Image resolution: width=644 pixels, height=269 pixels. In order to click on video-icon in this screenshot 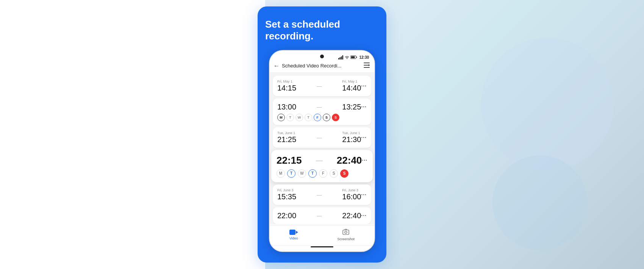, I will do `click(294, 233)`.